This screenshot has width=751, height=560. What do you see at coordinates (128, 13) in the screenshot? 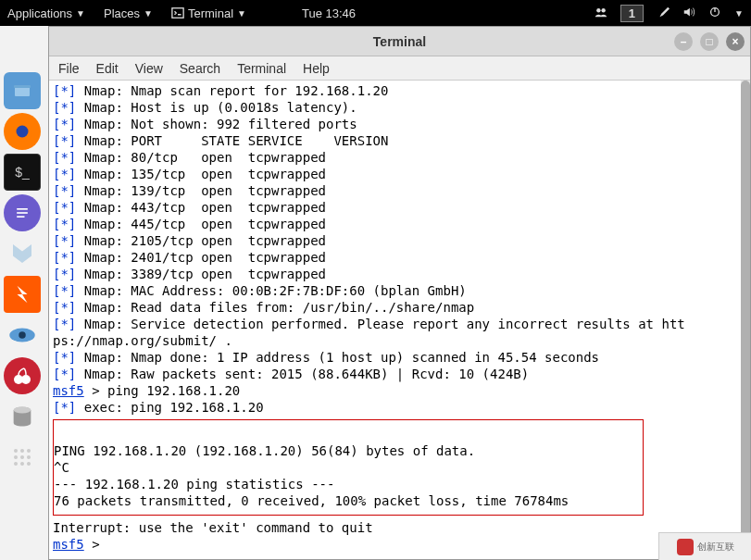
I see `places-menu: Places ▼` at bounding box center [128, 13].